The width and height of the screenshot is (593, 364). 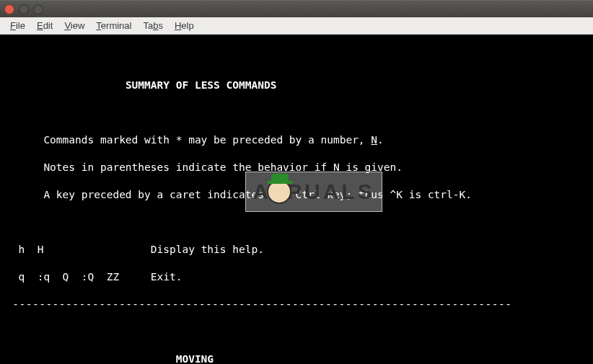 I want to click on menu-file-label: File, so click(x=17, y=26).